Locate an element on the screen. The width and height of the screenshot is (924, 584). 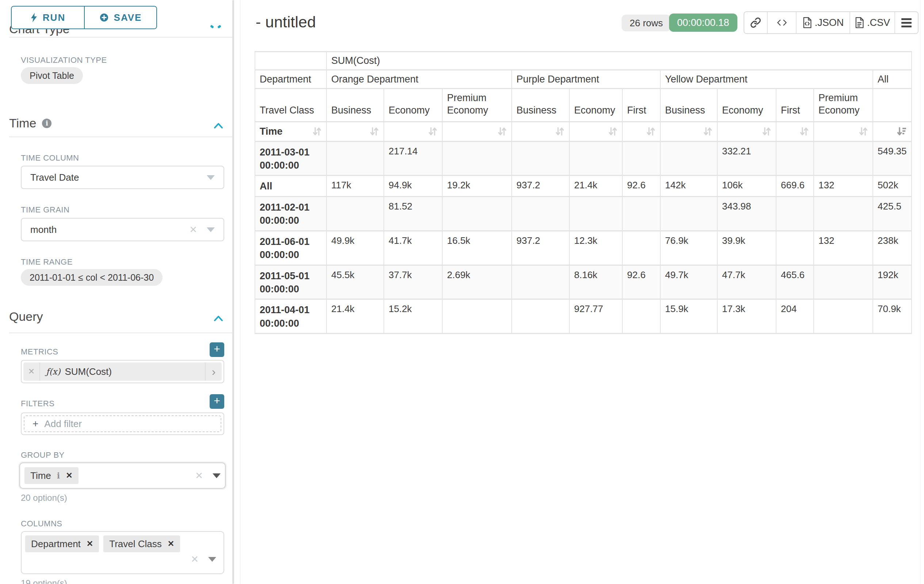
add-metric-button: + is located at coordinates (217, 350).